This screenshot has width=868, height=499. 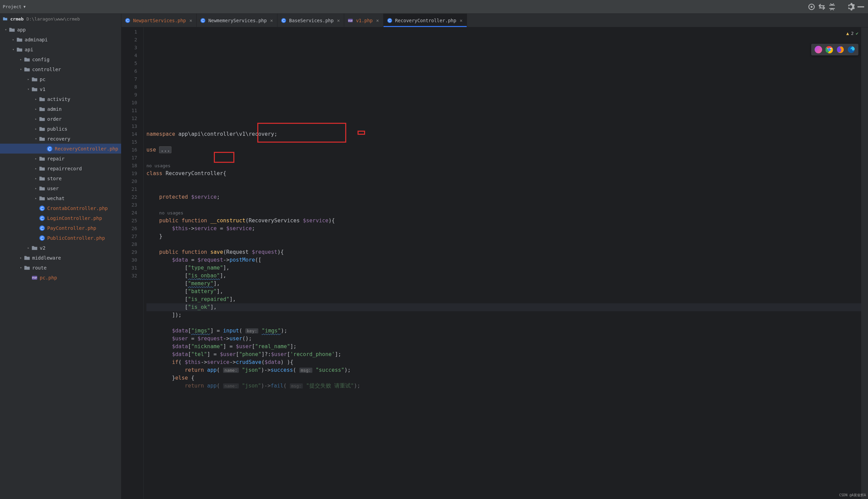 What do you see at coordinates (129, 71) in the screenshot?
I see `line-number: 6` at bounding box center [129, 71].